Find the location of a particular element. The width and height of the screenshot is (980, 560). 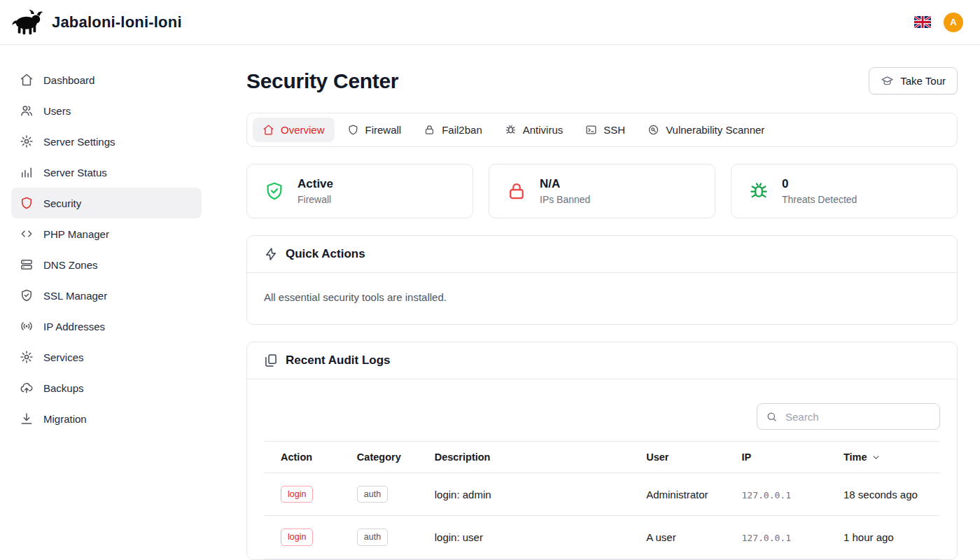

app-title: Jabaloni-loni-loni is located at coordinates (117, 22).